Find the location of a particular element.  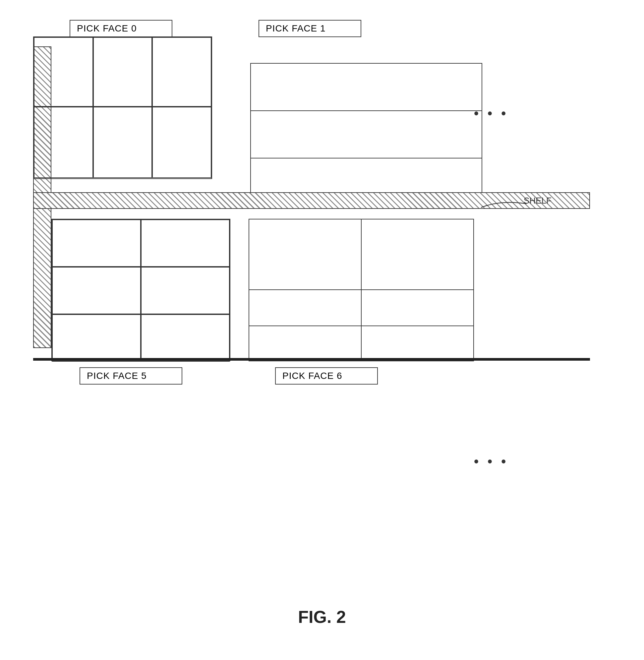

pick-face-1-area is located at coordinates (366, 134).